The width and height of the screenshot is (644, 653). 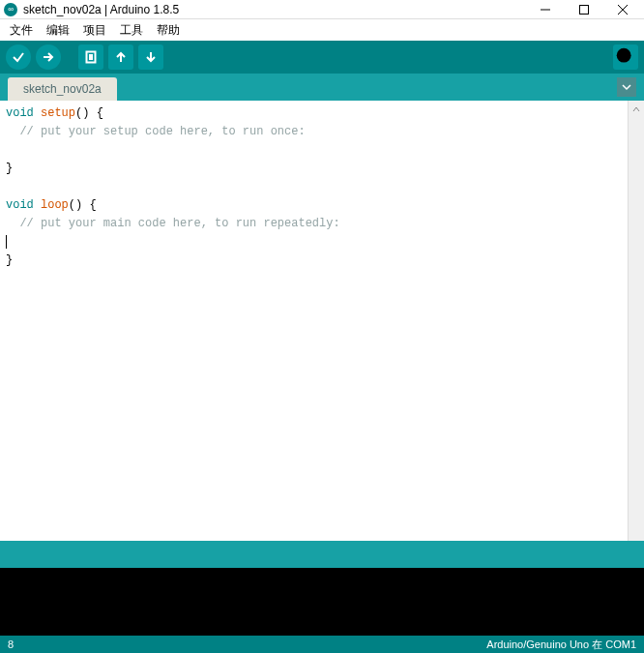 I want to click on menu-tools: 工具, so click(x=132, y=31).